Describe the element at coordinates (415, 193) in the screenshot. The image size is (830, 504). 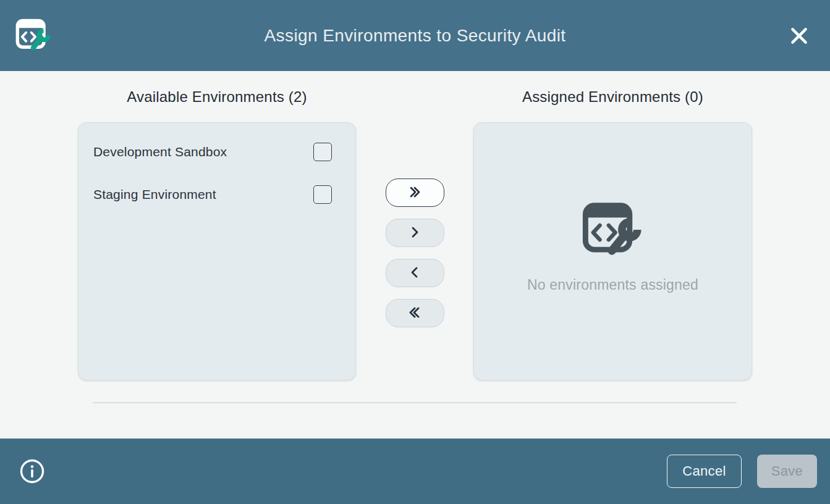
I see `double-chevron-right-icon` at that location.